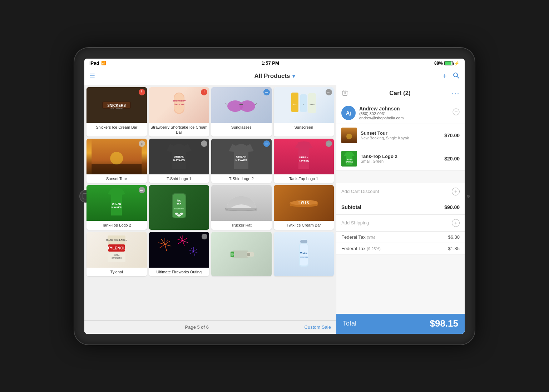 The image size is (549, 392). Describe the element at coordinates (454, 249) in the screenshot. I see `tax-value-2: $1.85` at that location.